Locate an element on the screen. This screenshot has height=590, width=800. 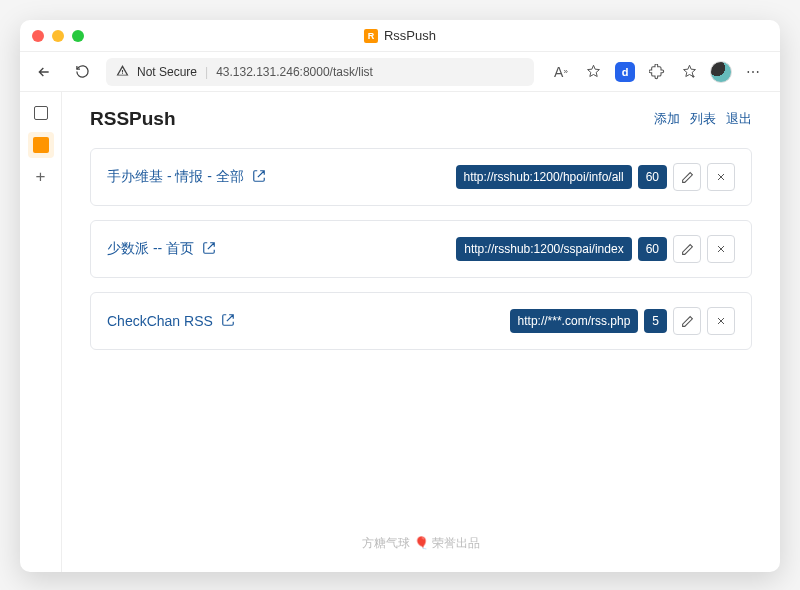
window-title: R RssPush is located at coordinates (400, 36).